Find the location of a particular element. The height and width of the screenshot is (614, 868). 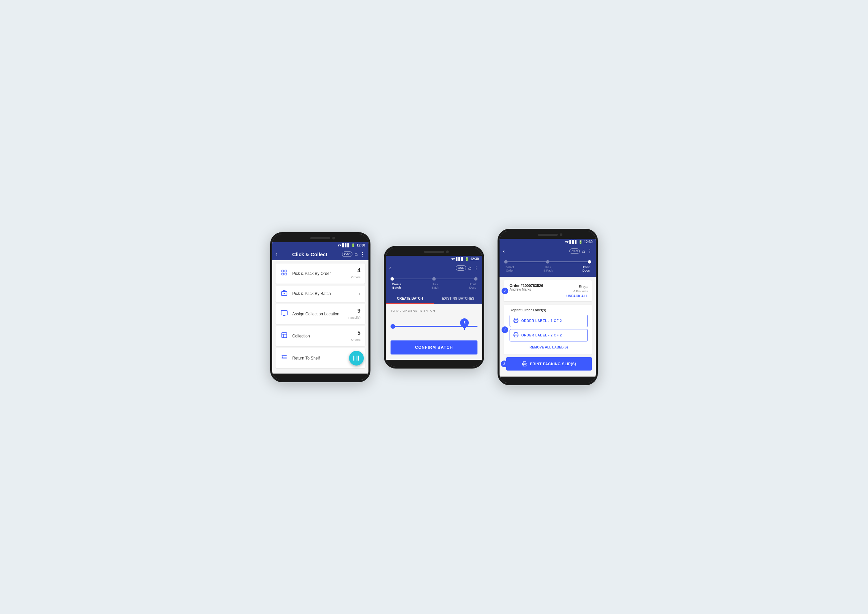

battery-icon-2: 🔋 is located at coordinates (467, 259).